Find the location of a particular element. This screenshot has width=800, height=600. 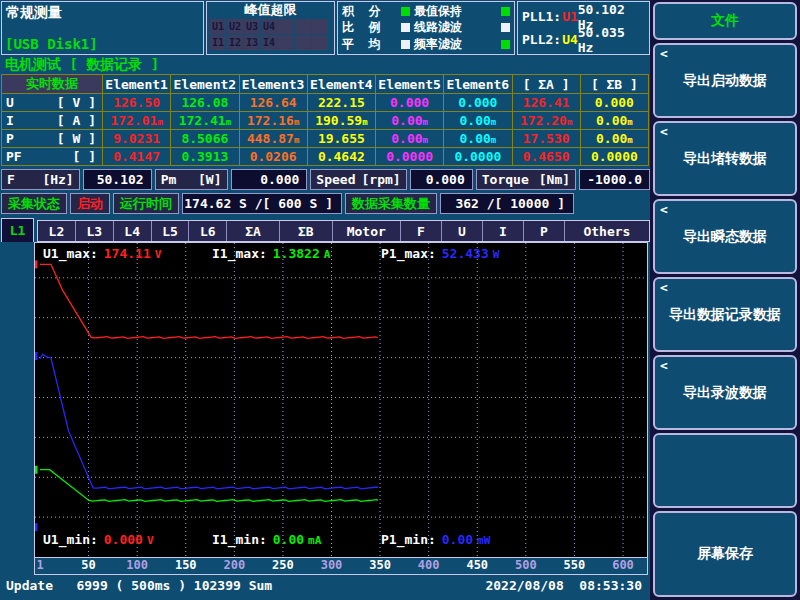

torque-label: Torque[Nm] is located at coordinates (526, 180).